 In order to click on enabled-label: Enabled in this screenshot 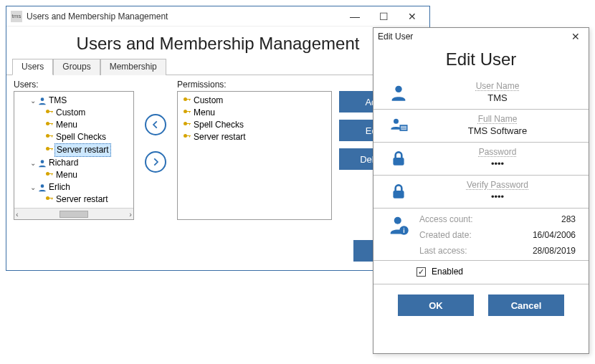, I will do `click(447, 272)`.